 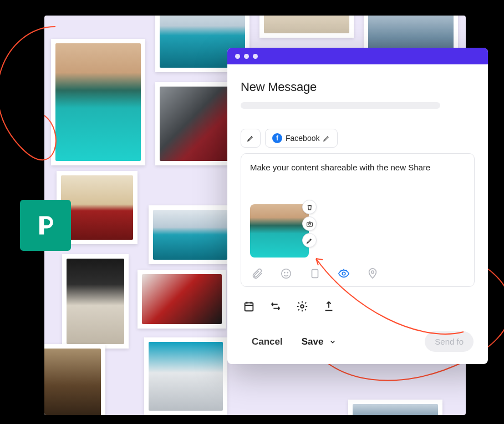 What do you see at coordinates (249, 306) in the screenshot?
I see `schedule-button` at bounding box center [249, 306].